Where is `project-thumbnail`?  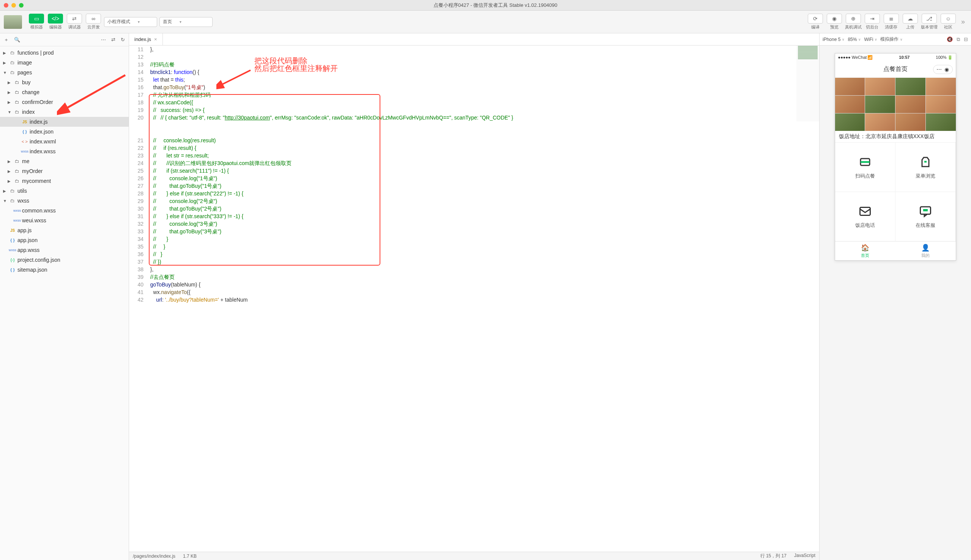 project-thumbnail is located at coordinates (13, 22).